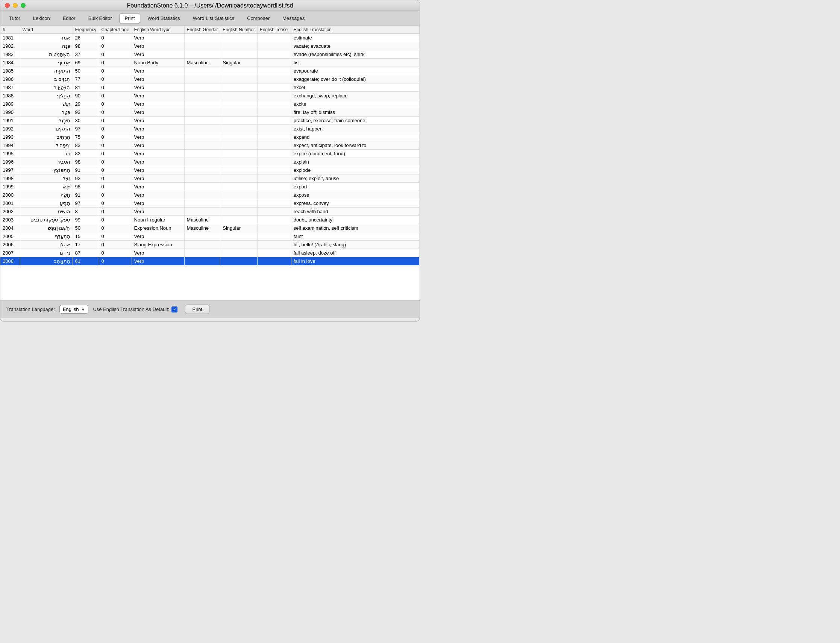  Describe the element at coordinates (258, 18) in the screenshot. I see `tab-composer: Composer` at that location.